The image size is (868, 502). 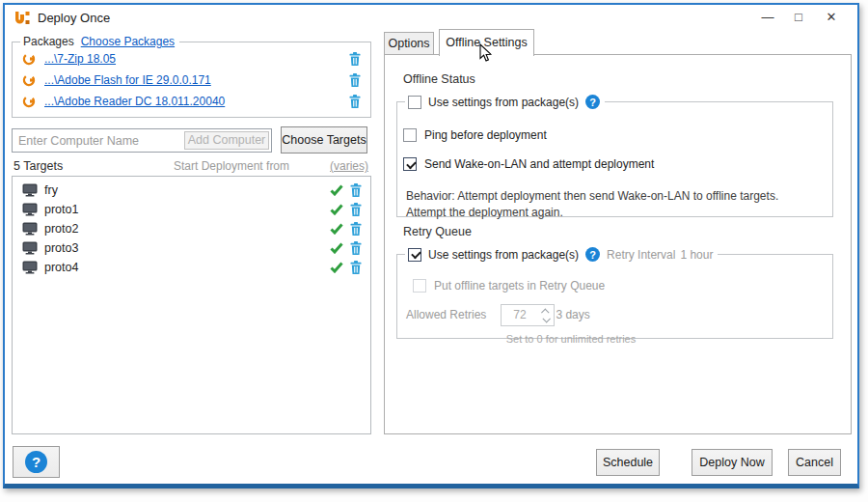 I want to click on target-name: proto1, so click(x=62, y=209).